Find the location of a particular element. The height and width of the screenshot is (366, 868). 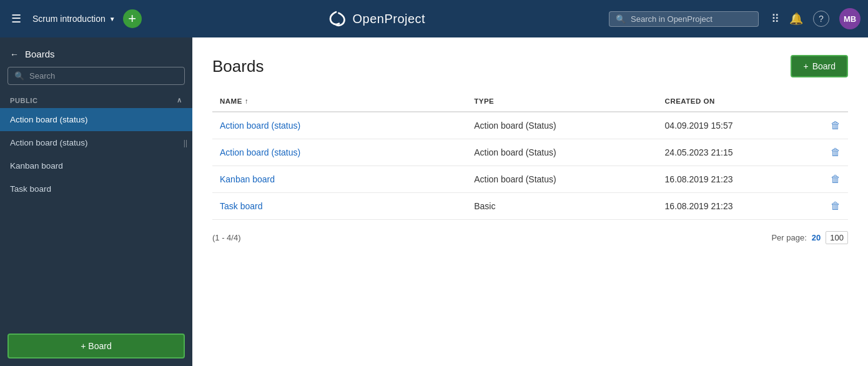

search-placeholder-text: Search in OpenProject is located at coordinates (672, 19).